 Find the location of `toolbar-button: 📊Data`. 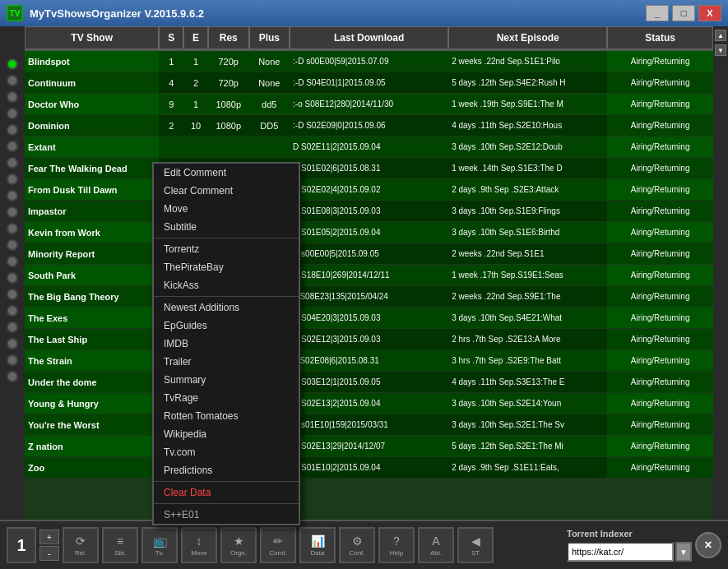

toolbar-button: 📊Data is located at coordinates (318, 545).